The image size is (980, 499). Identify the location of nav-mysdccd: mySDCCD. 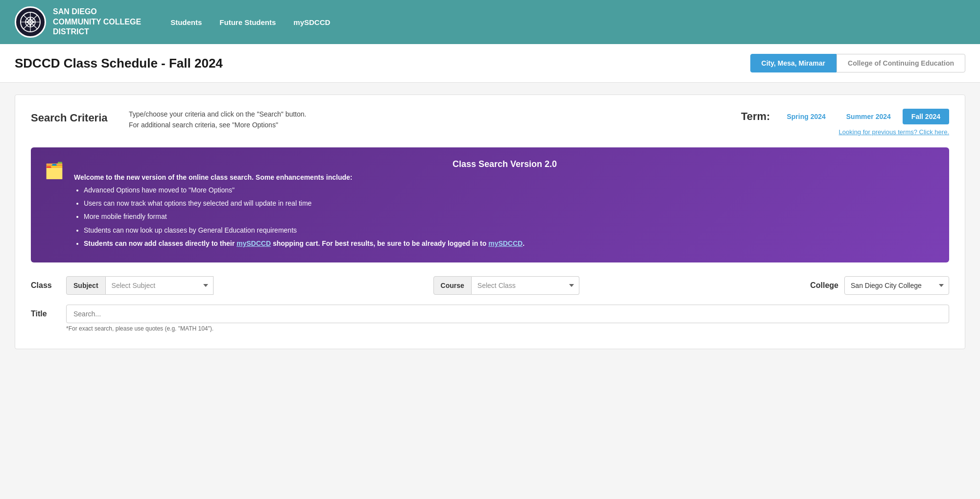
(311, 23).